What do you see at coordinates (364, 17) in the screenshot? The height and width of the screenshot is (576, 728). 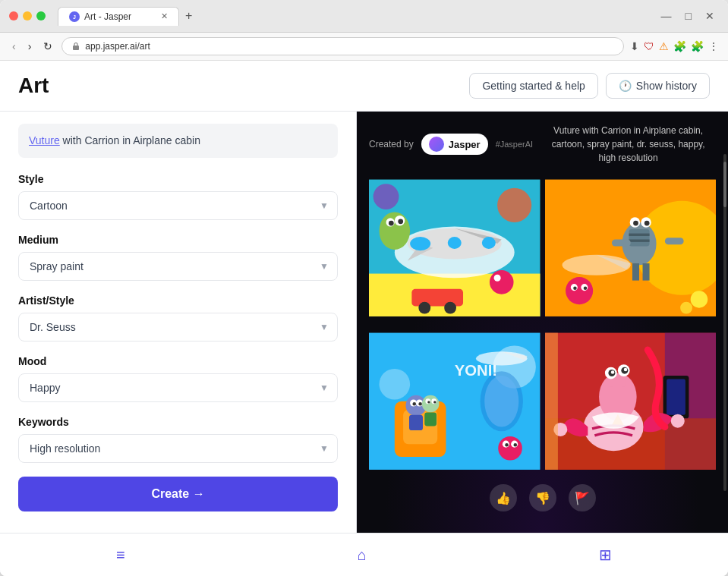 I see `title-bar: J Art - Jasper ✕ + — □ ✕` at bounding box center [364, 17].